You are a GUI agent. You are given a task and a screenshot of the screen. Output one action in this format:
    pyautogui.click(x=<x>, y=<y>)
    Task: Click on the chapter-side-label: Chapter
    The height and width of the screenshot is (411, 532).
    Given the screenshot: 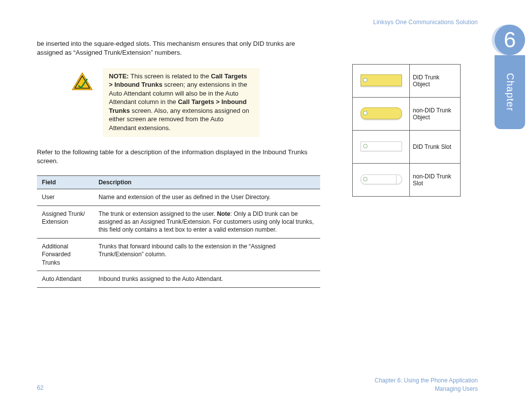 What is the action you would take?
    pyautogui.click(x=510, y=92)
    